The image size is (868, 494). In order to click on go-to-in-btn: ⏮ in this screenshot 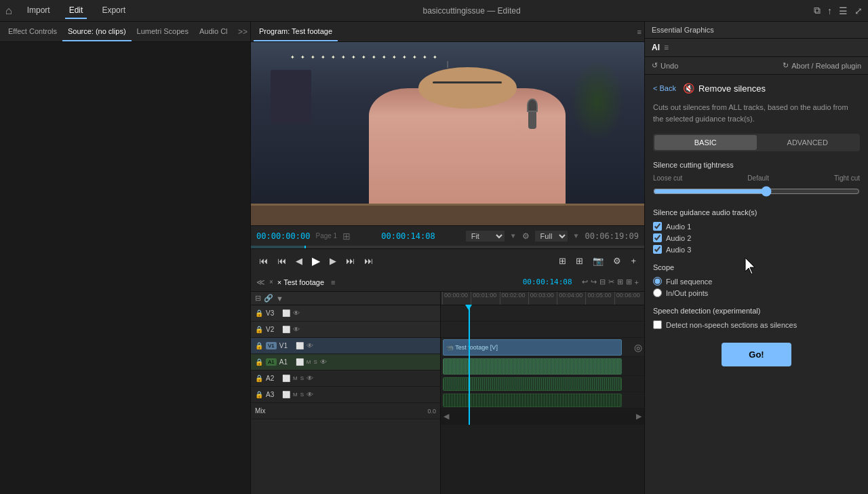, I will do `click(263, 261)`.